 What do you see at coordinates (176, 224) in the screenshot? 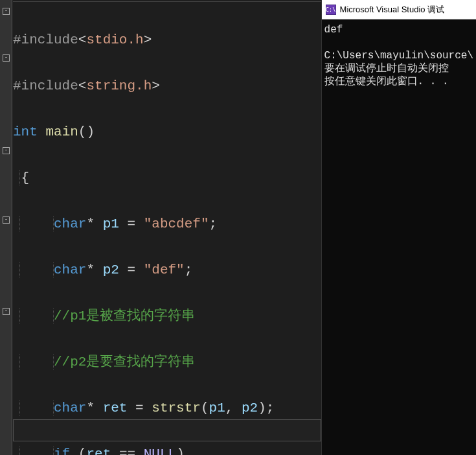
I see `string-literal: "abcdef"` at bounding box center [176, 224].